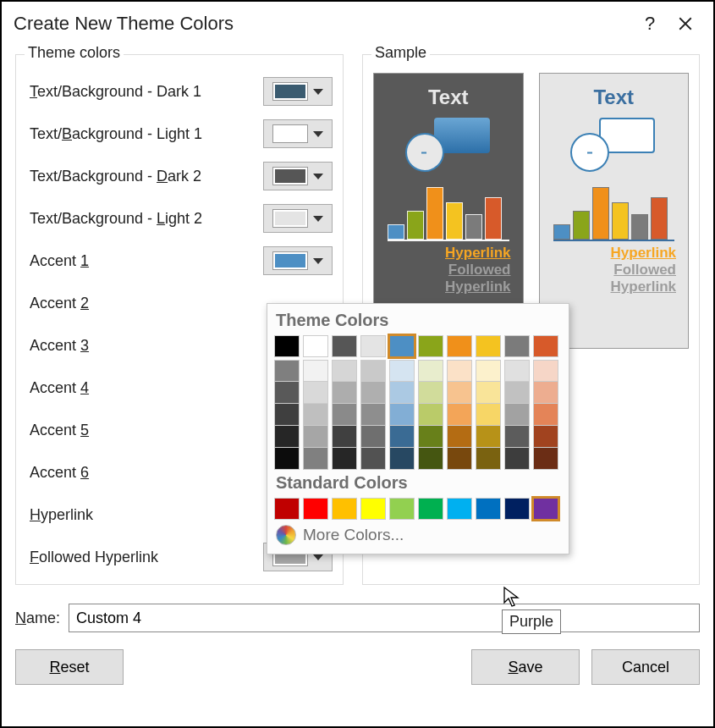 This screenshot has width=715, height=728. Describe the element at coordinates (179, 218) in the screenshot. I see `theme-color-row: Text/Background - Light 2` at that location.